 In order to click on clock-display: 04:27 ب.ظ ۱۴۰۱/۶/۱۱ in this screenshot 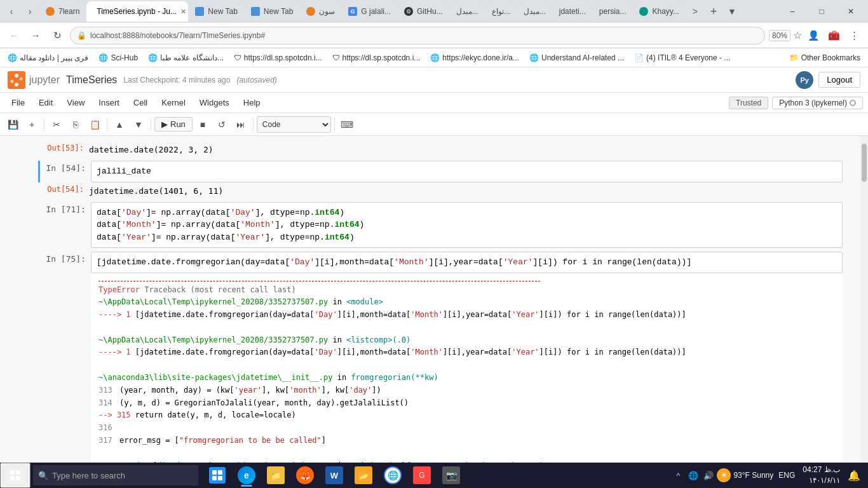, I will do `click(821, 475)`.